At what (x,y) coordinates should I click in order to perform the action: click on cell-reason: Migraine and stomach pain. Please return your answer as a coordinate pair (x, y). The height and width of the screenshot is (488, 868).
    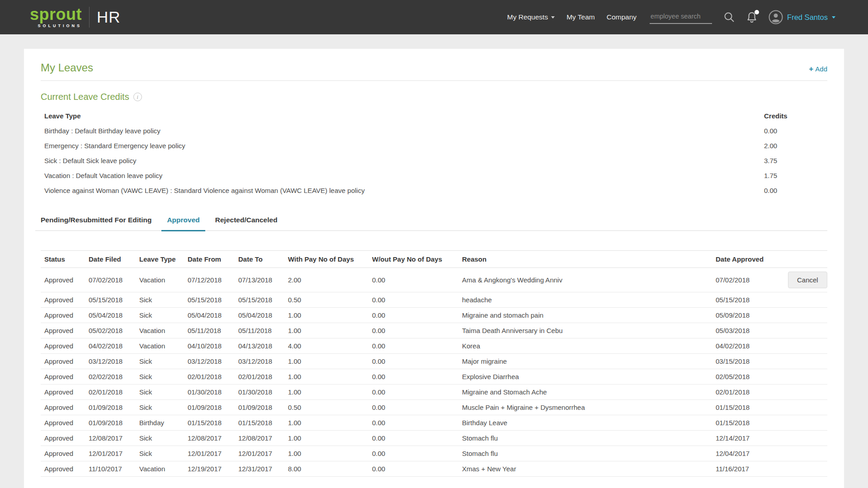
    Looking at the image, I should click on (585, 315).